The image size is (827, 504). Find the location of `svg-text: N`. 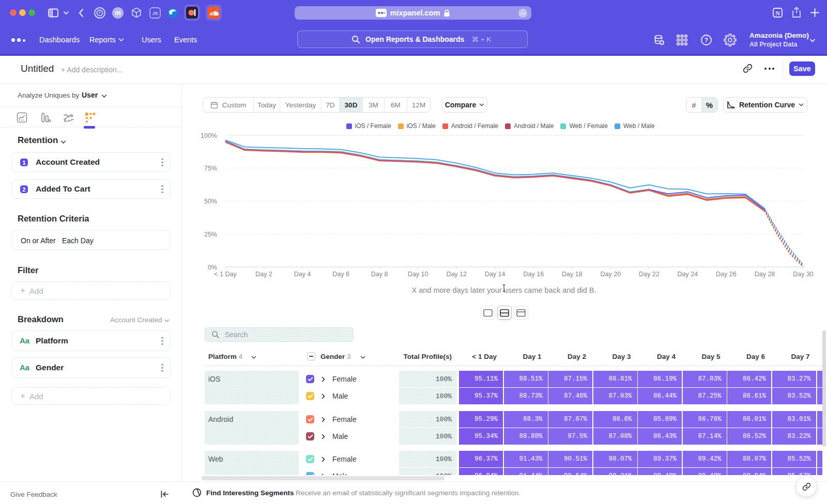

svg-text: N is located at coordinates (777, 13).